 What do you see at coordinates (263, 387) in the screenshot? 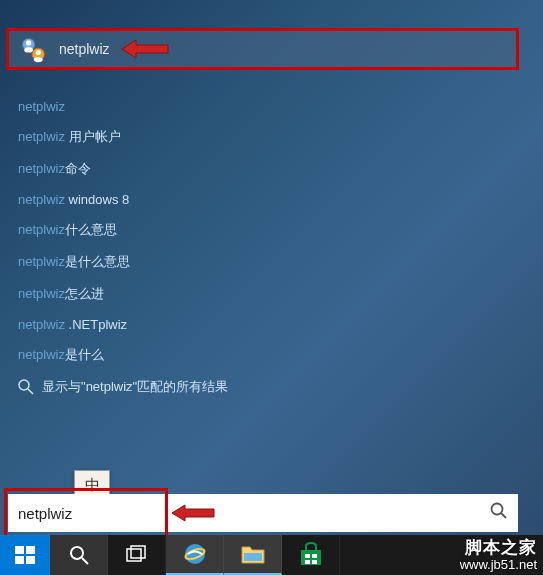
I see `show-all-results: 显示与"netplwiz"匹配的所有结果` at bounding box center [263, 387].